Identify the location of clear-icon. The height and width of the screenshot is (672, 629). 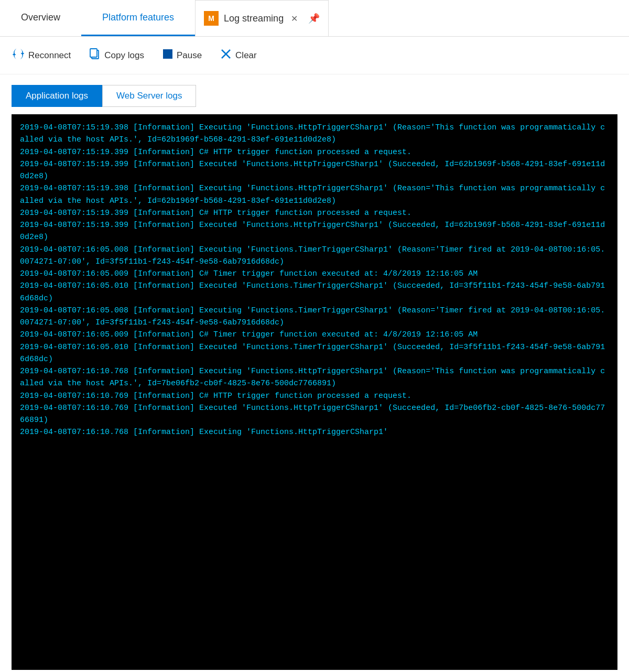
(226, 56).